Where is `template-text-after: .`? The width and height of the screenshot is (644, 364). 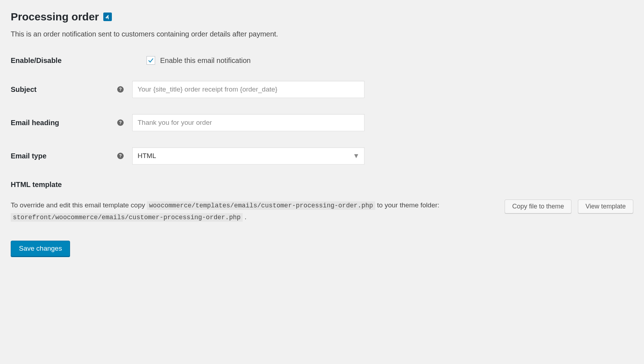
template-text-after: . is located at coordinates (244, 217).